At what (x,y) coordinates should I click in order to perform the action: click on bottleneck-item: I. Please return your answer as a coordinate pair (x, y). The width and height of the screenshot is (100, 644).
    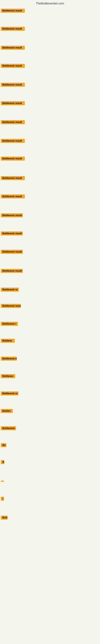
    Looking at the image, I should click on (50, 499).